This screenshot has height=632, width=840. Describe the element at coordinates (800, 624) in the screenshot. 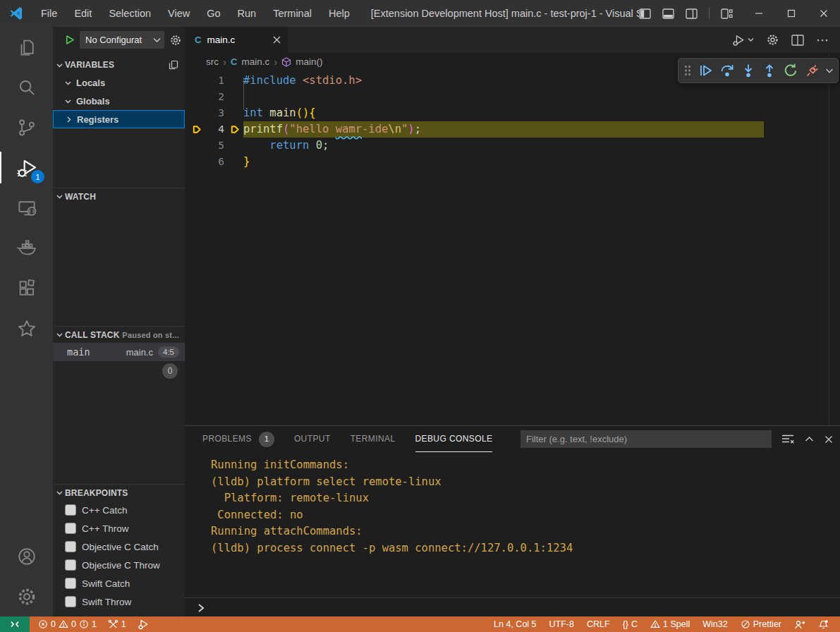

I see `feedback-icon` at that location.